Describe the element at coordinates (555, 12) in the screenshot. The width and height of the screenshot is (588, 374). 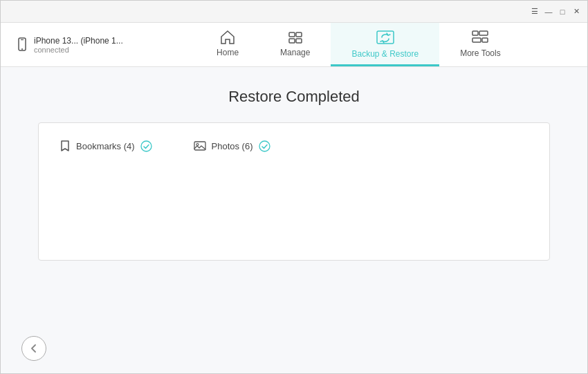
I see `window-controls: ☰ — □ ✕` at that location.